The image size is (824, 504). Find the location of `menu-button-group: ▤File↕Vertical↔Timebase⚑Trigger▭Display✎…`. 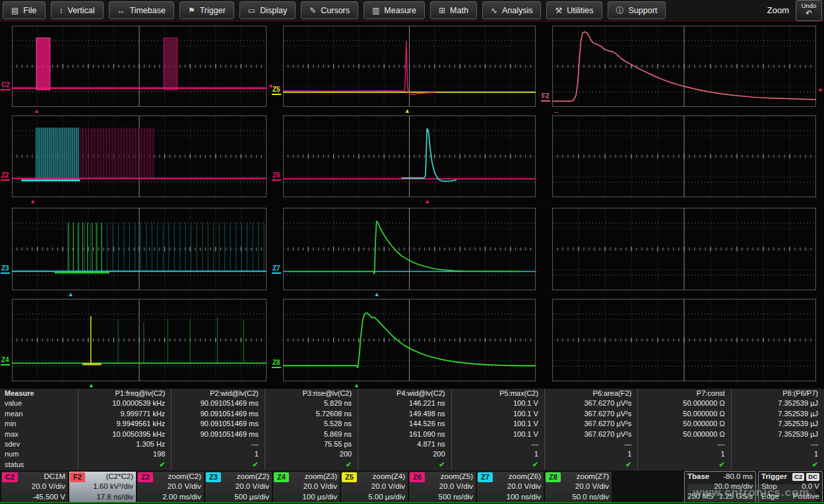

menu-button-group: ▤File↕Vertical↔Timebase⚑Trigger▭Display✎… is located at coordinates (336, 11).